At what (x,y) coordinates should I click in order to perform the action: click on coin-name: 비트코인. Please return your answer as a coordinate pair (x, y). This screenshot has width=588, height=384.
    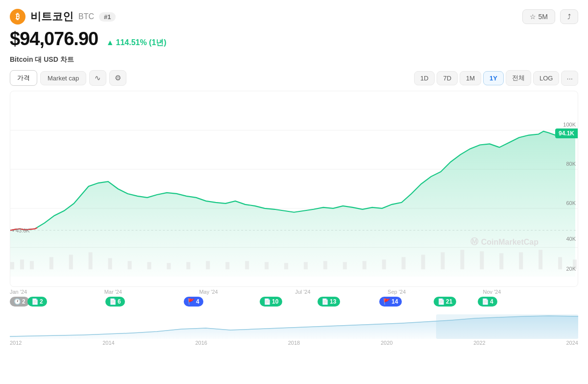
    Looking at the image, I should click on (52, 17).